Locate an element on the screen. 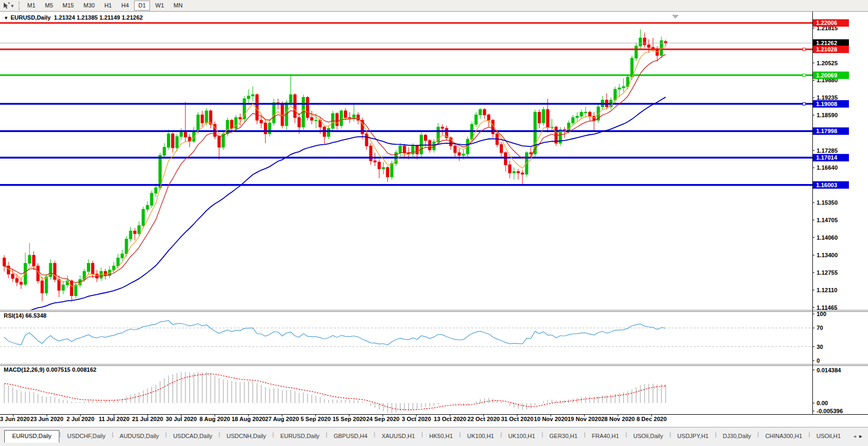 The height and width of the screenshot is (446, 868). date-label: 8 Dec 2020 is located at coordinates (652, 419).